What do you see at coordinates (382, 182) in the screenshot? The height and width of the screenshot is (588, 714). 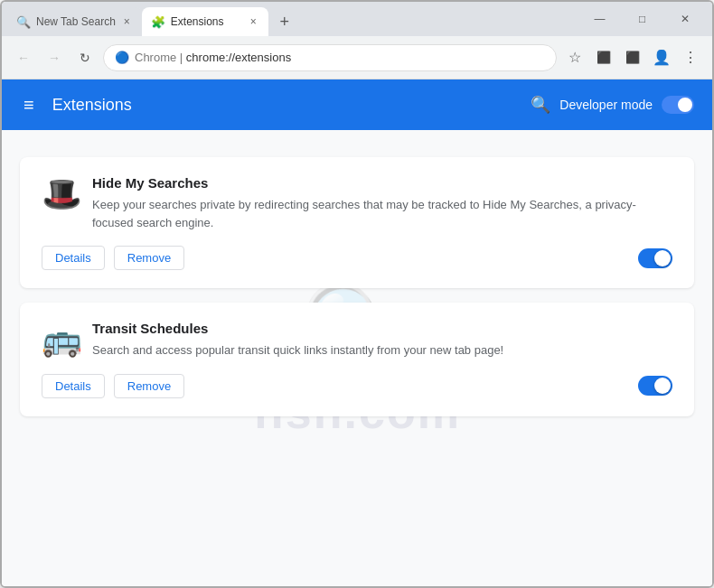 I see `hide-my-searches-name: Hide My Searches` at bounding box center [382, 182].